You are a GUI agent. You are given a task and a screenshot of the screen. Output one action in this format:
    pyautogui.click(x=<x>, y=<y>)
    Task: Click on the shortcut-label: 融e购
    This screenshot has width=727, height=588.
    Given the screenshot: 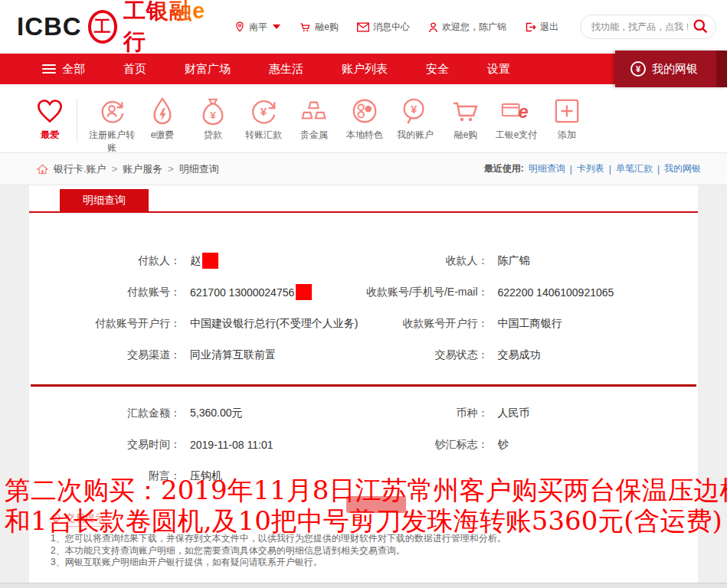 What is the action you would take?
    pyautogui.click(x=466, y=135)
    